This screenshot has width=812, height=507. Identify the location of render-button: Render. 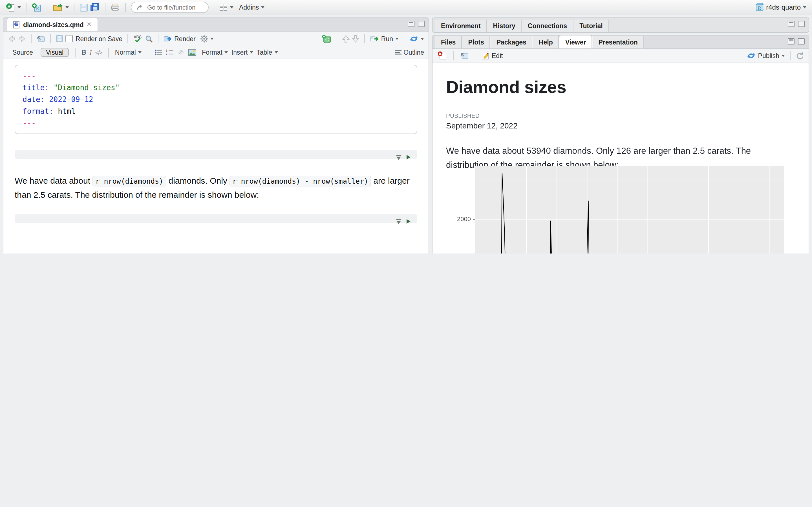
(179, 39).